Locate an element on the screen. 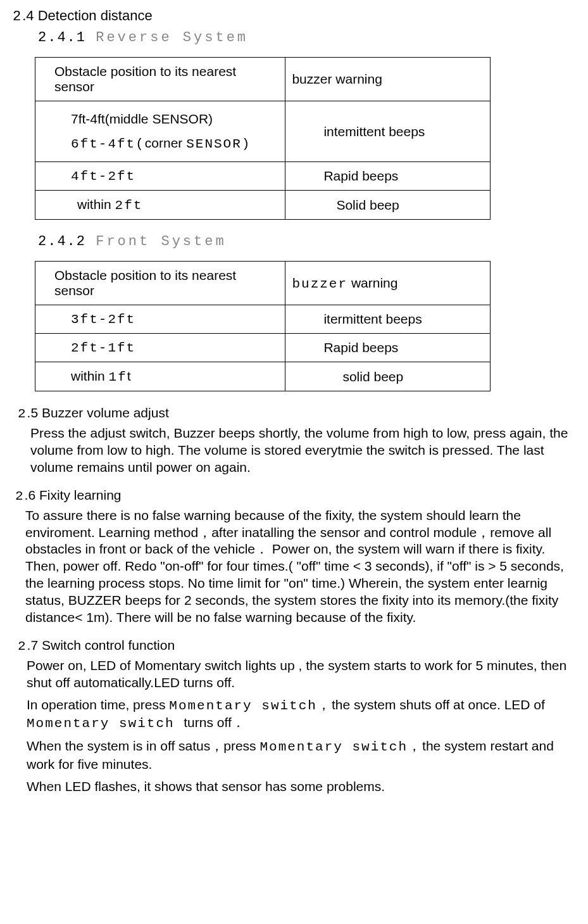  table-front-system: Obstacle position to its nearest sensor … is located at coordinates (263, 326).